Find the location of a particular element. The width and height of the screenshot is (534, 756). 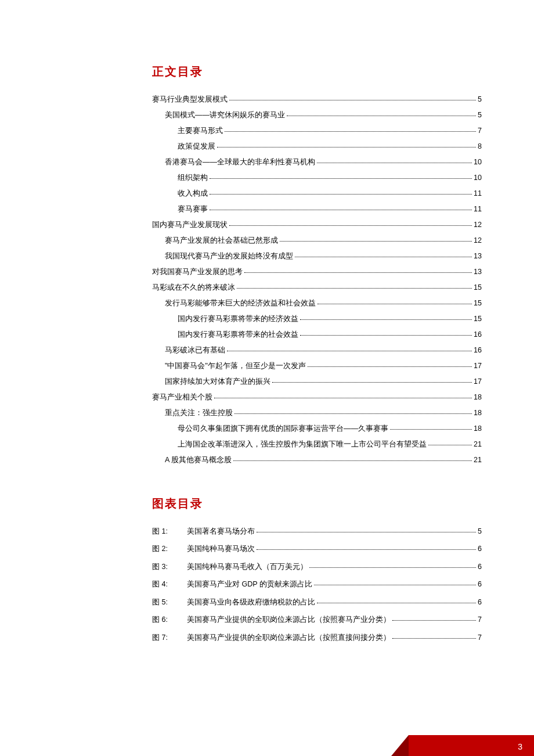

toc-entry: 重点关注：强生控股18 is located at coordinates (317, 413).